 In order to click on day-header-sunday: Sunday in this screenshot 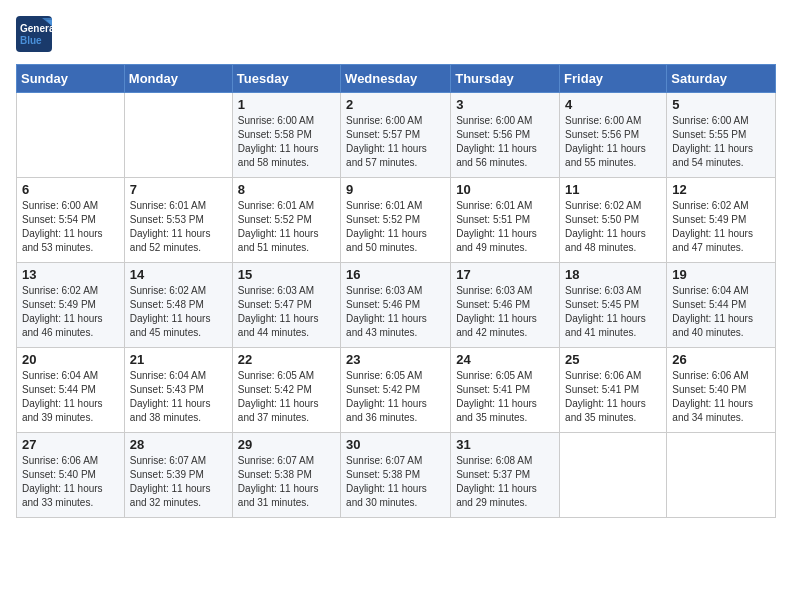, I will do `click(71, 79)`.